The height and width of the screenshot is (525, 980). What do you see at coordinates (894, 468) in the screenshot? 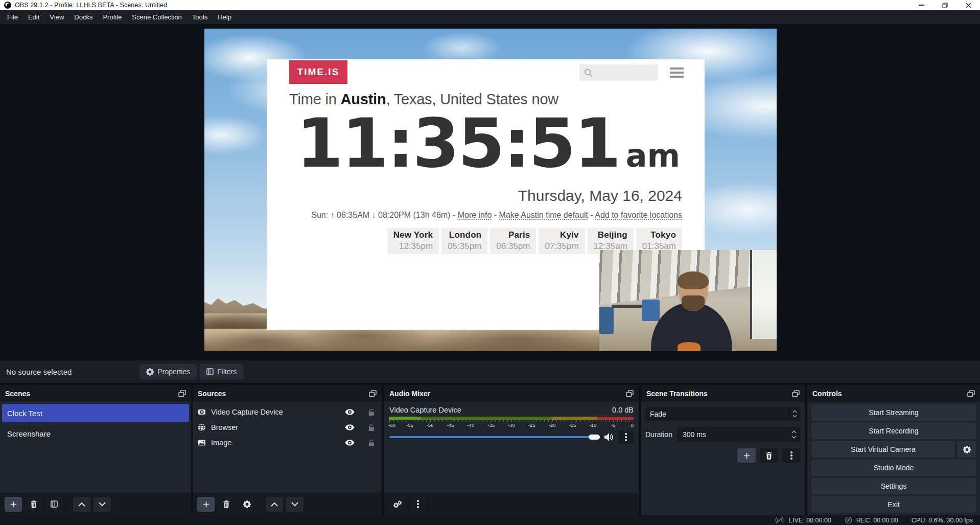
I see `studio-mode-button: Studio Mode` at bounding box center [894, 468].